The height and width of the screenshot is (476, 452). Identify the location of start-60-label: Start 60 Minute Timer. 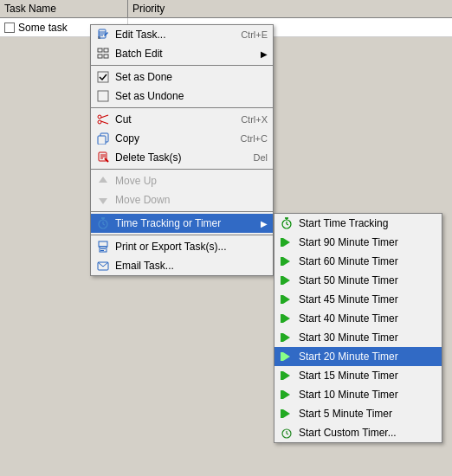
(348, 261).